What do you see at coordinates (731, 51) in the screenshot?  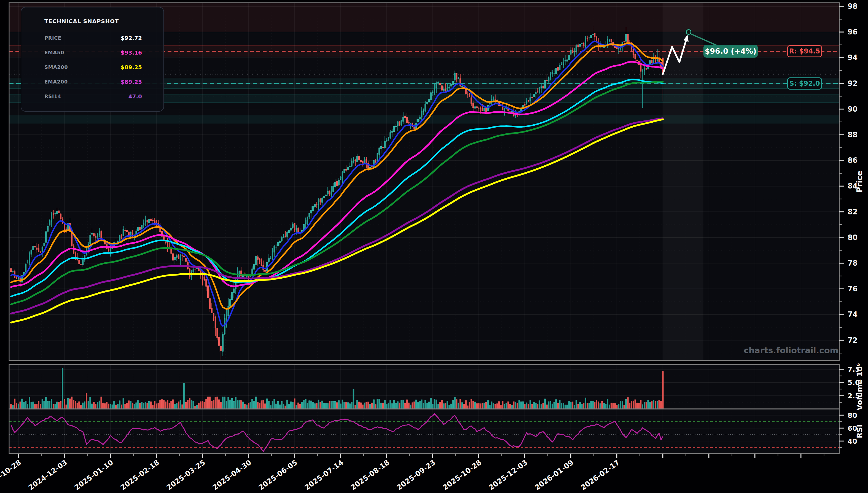 I see `forecast-target-callout: $96.0 (+4%)` at bounding box center [731, 51].